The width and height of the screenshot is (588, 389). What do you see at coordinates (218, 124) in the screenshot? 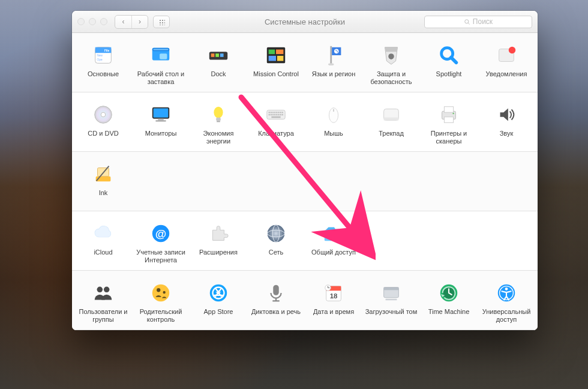
I see `pref-energy: Экономия энергии` at bounding box center [218, 124].